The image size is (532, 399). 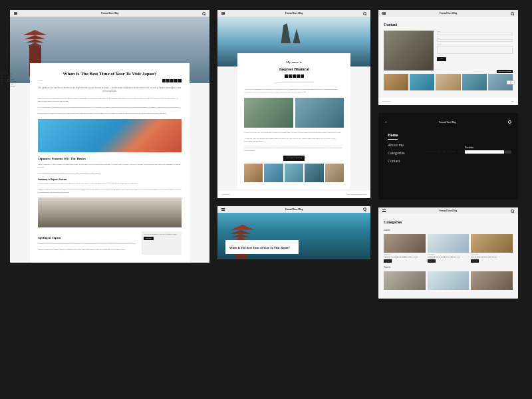 I want to click on newsletter-submit, so click(x=508, y=152).